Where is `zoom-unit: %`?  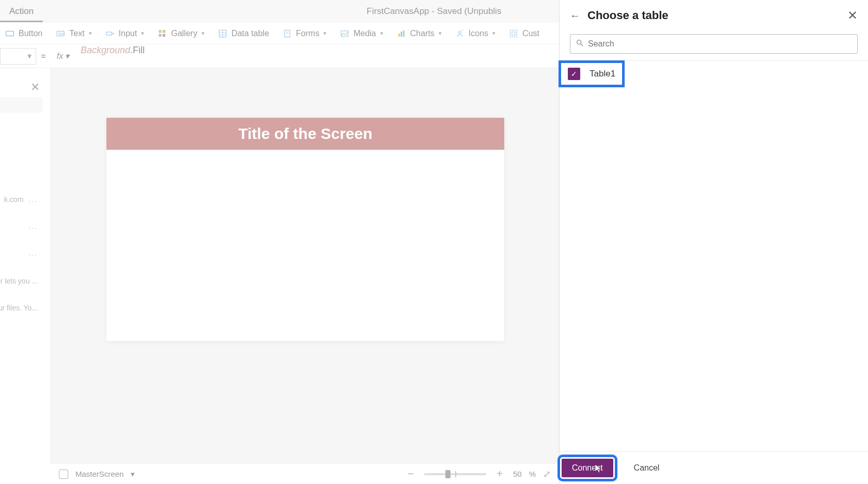 zoom-unit: % is located at coordinates (532, 474).